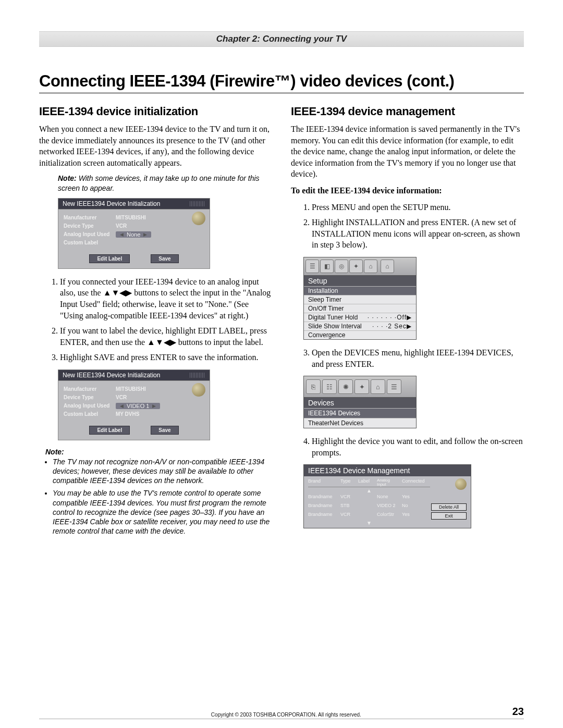  I want to click on right-intro: The IEEE-1394 device information is save…, so click(408, 152).